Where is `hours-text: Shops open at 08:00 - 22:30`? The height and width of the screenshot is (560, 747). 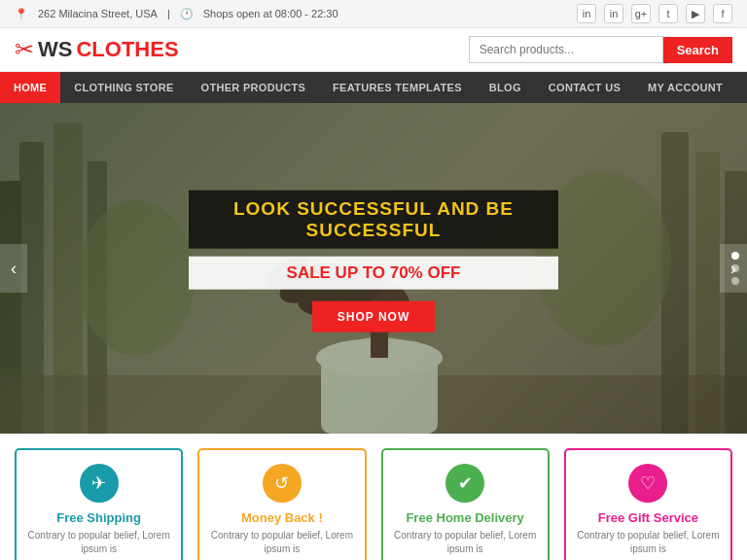
hours-text: Shops open at 08:00 - 22:30 is located at coordinates (270, 14).